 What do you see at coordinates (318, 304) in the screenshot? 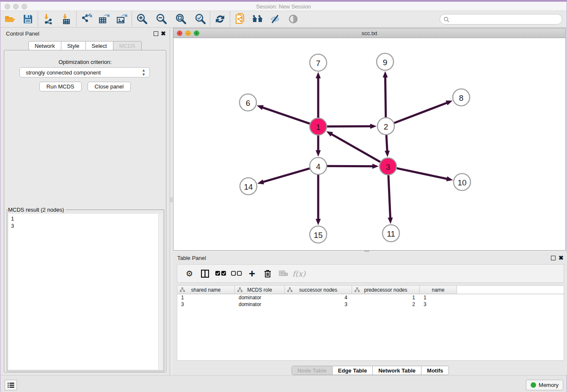
I see `cell-successor-nodes: 3` at bounding box center [318, 304].